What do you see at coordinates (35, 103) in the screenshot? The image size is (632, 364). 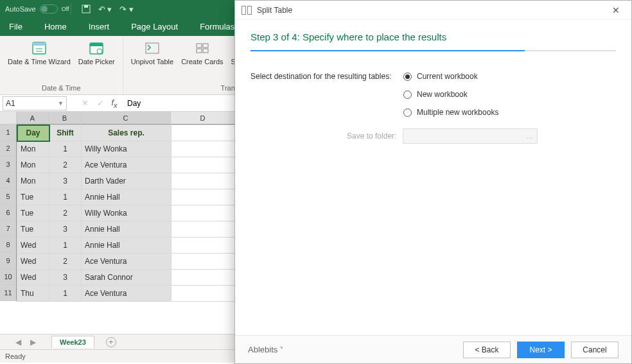 I see `name-box: A1 ▼` at bounding box center [35, 103].